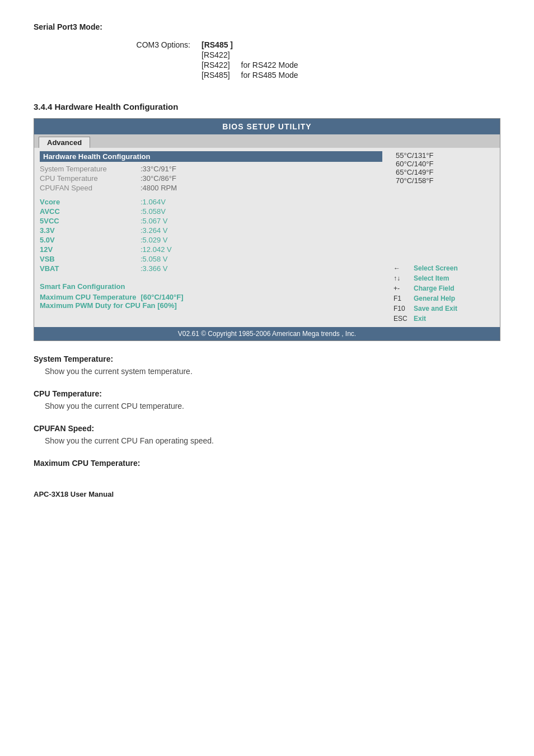 Image resolution: width=534 pixels, height=756 pixels. Describe the element at coordinates (166, 269) in the screenshot. I see `vbat-value: :3.366 V` at that location.